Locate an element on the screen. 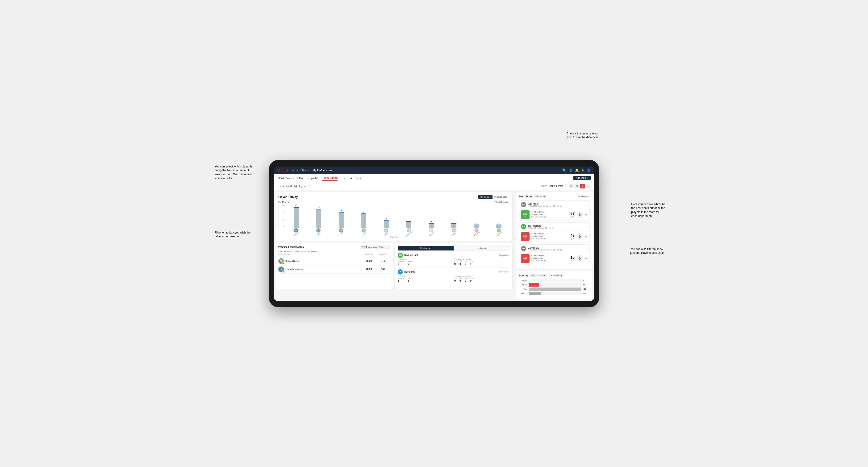  player-avatar-1: BB is located at coordinates (318, 230).